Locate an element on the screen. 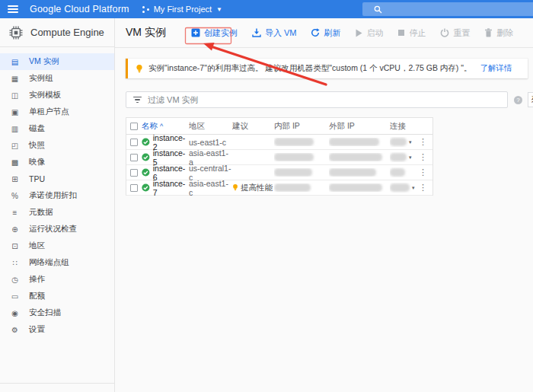 This screenshot has height=392, width=533. sidebar-item-snapshots: ◰ 快照 is located at coordinates (57, 145).